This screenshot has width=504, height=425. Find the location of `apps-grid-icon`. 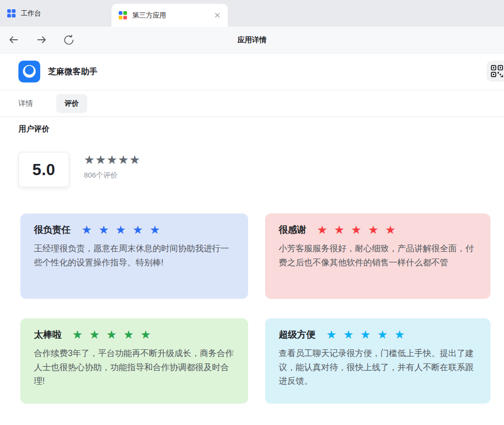

apps-grid-icon is located at coordinates (123, 16).